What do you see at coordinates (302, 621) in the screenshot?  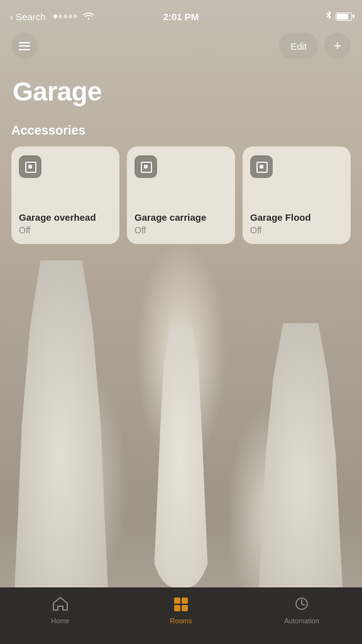 I see `tab-automation-label: Automation` at bounding box center [302, 621].